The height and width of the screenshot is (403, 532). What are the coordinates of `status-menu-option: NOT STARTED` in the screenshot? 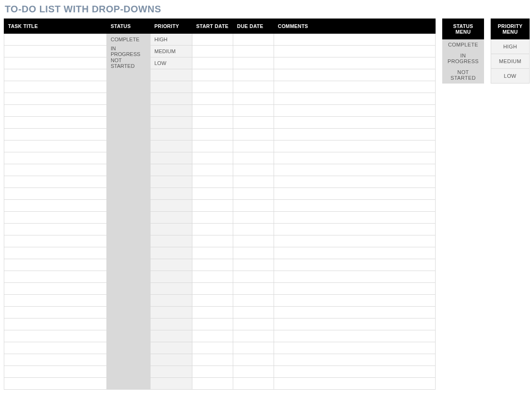 It's located at (464, 75).